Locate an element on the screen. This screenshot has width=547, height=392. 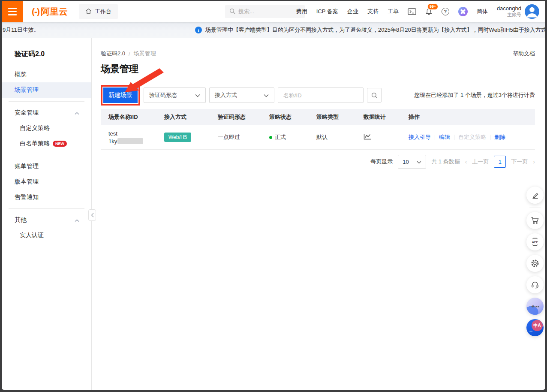
chevron-up-icon is located at coordinates (77, 113).